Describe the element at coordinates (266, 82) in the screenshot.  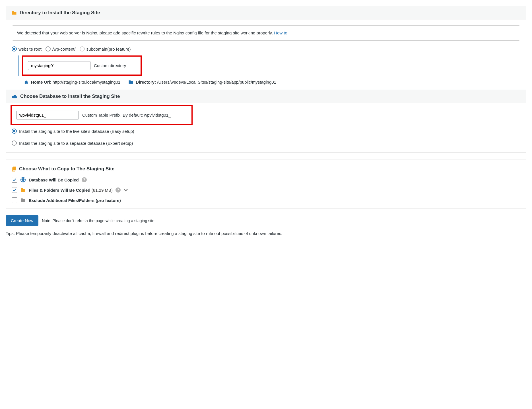
I see `url-info-row: Home Url: http://staging-site.local/myst…` at that location.